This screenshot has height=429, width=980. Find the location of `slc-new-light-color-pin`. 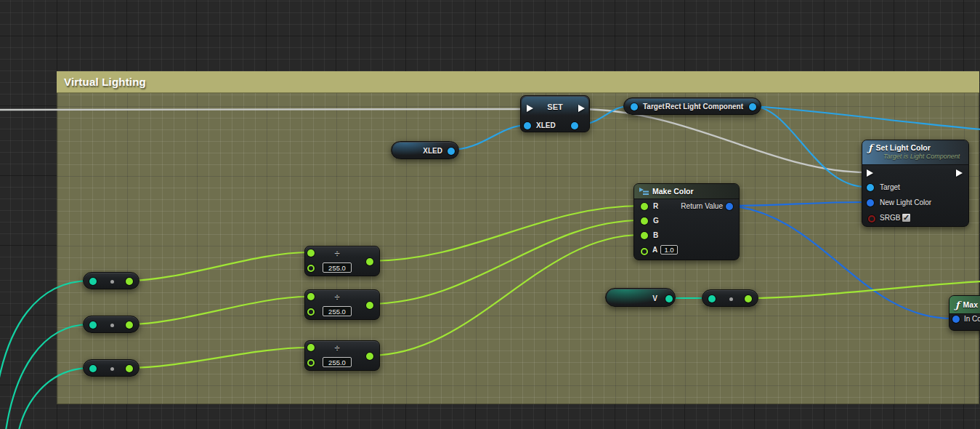

slc-new-light-color-pin is located at coordinates (870, 203).